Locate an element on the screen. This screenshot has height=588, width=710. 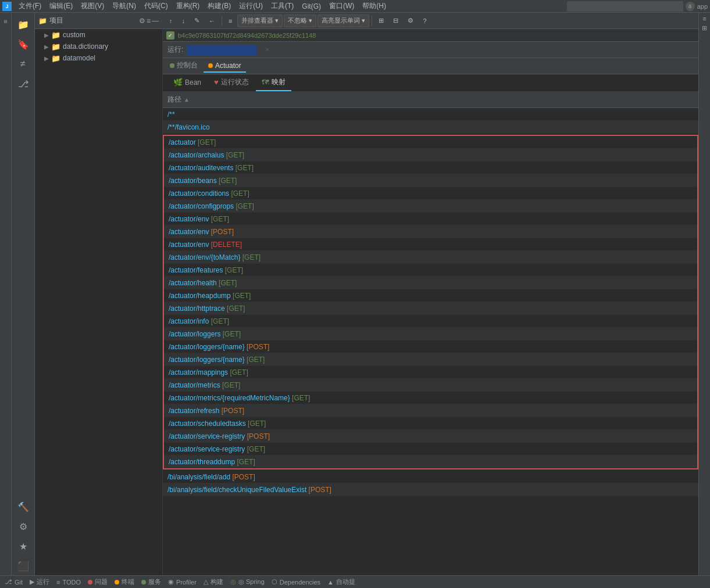
sidebar-icon-bookmark: ★ is located at coordinates (23, 546).